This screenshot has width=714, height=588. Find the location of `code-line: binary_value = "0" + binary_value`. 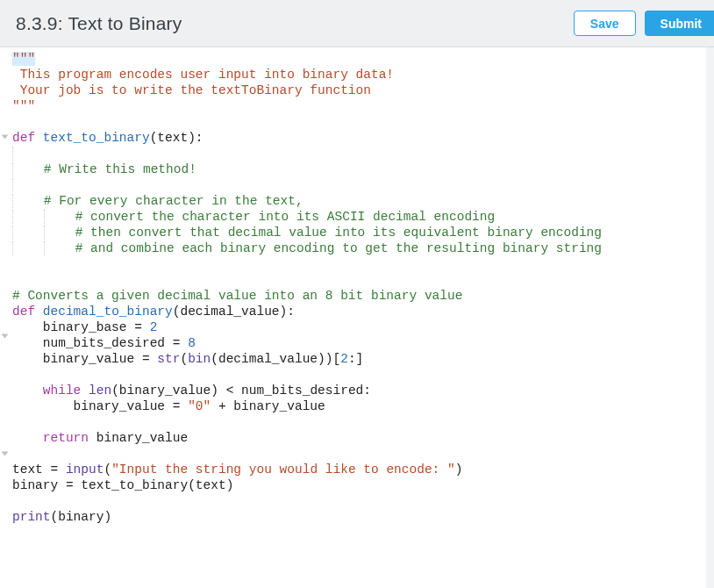

code-line: binary_value = "0" + binary_value is located at coordinates (360, 406).